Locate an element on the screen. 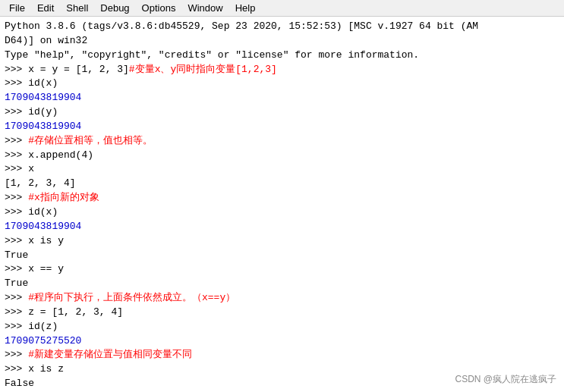  terminal-line: >>> x is y is located at coordinates (282, 241).